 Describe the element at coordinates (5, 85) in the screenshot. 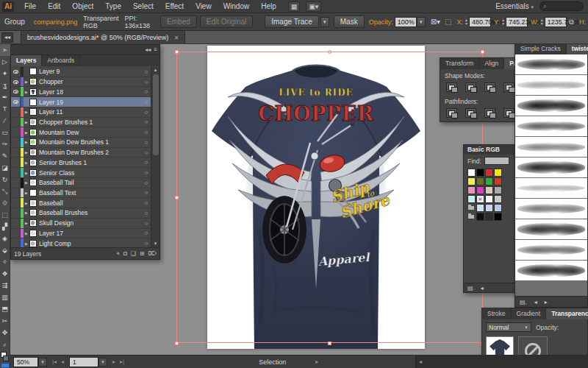

I see `lasso-tool-icon: ʓ` at that location.